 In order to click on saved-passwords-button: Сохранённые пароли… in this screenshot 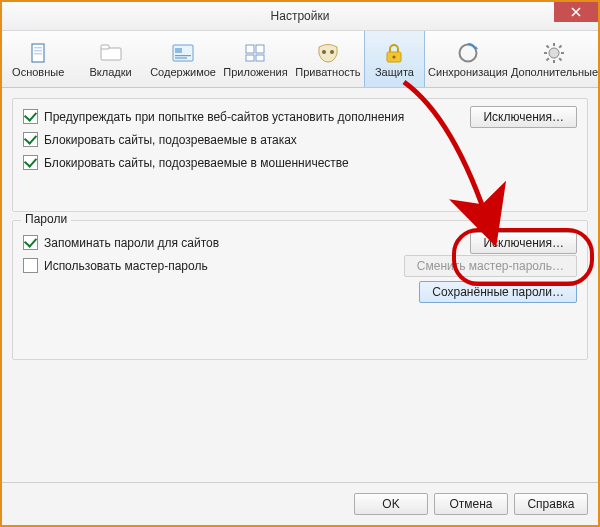, I will do `click(498, 292)`.